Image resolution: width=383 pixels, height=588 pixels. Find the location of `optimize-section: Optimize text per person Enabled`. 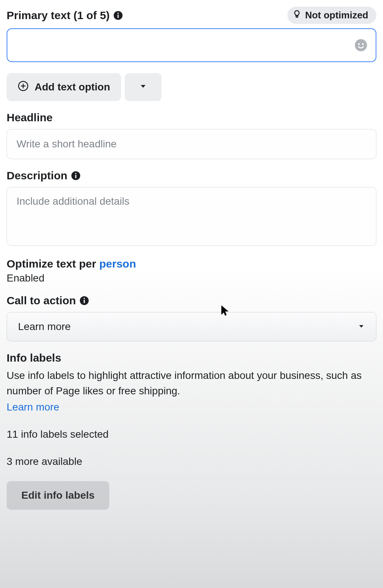

optimize-section: Optimize text per person Enabled is located at coordinates (191, 271).